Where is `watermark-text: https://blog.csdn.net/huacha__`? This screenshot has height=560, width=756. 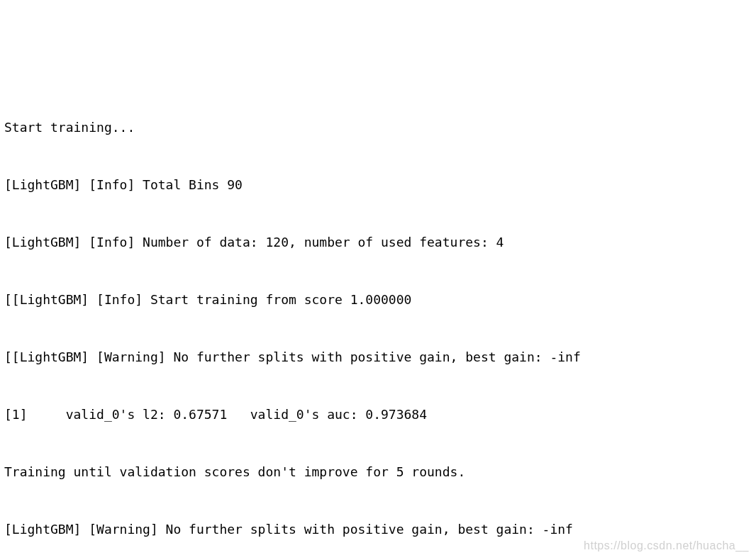
watermark-text: https://blog.csdn.net/huacha__ is located at coordinates (667, 546).